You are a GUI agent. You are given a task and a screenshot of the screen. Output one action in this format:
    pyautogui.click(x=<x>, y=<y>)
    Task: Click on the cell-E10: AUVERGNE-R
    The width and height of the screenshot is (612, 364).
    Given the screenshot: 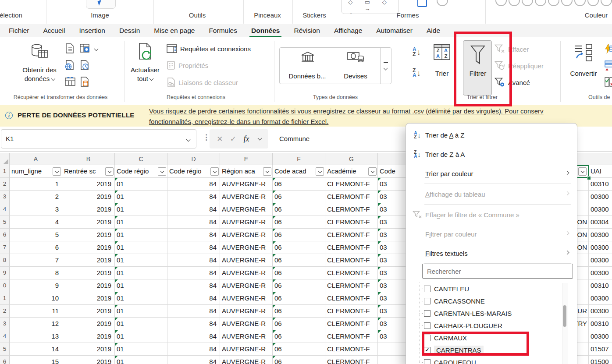 What is the action you would take?
    pyautogui.click(x=246, y=286)
    